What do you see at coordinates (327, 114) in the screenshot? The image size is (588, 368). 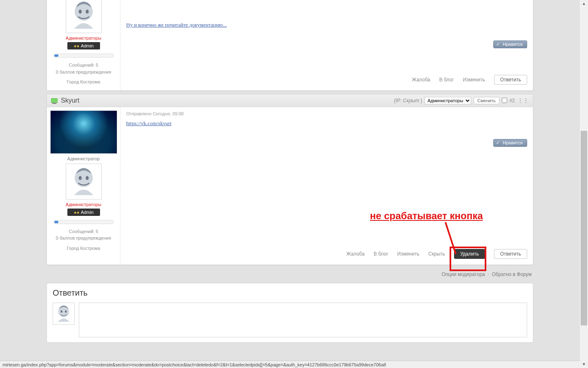 I see `post-time: Отправлено Сегодня, 09:00` at bounding box center [327, 114].